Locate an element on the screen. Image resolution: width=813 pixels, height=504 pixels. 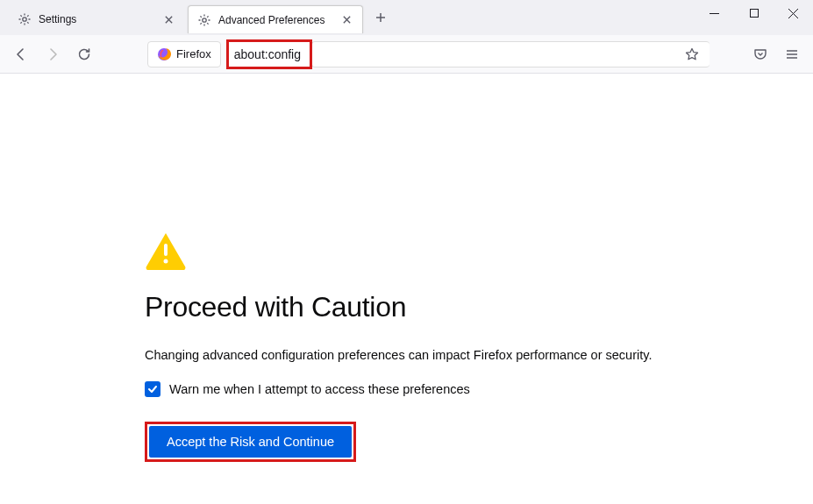
back-button is located at coordinates (21, 54).